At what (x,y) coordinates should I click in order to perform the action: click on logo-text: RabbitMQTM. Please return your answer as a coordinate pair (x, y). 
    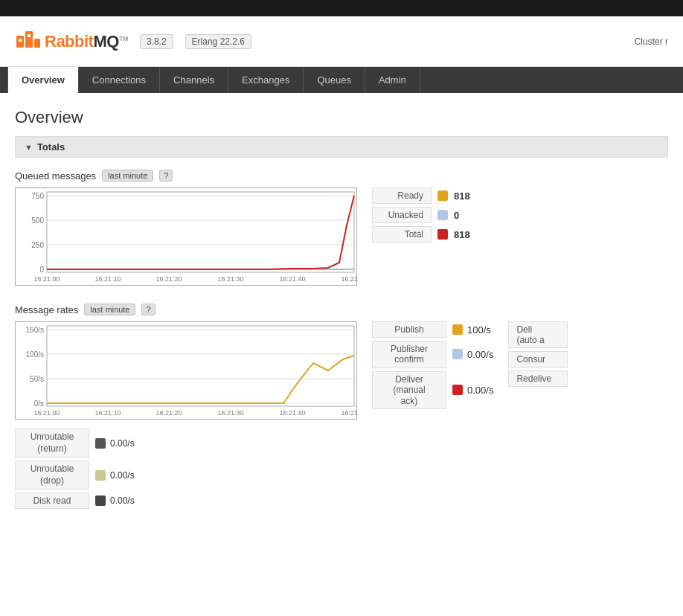
    Looking at the image, I should click on (86, 42).